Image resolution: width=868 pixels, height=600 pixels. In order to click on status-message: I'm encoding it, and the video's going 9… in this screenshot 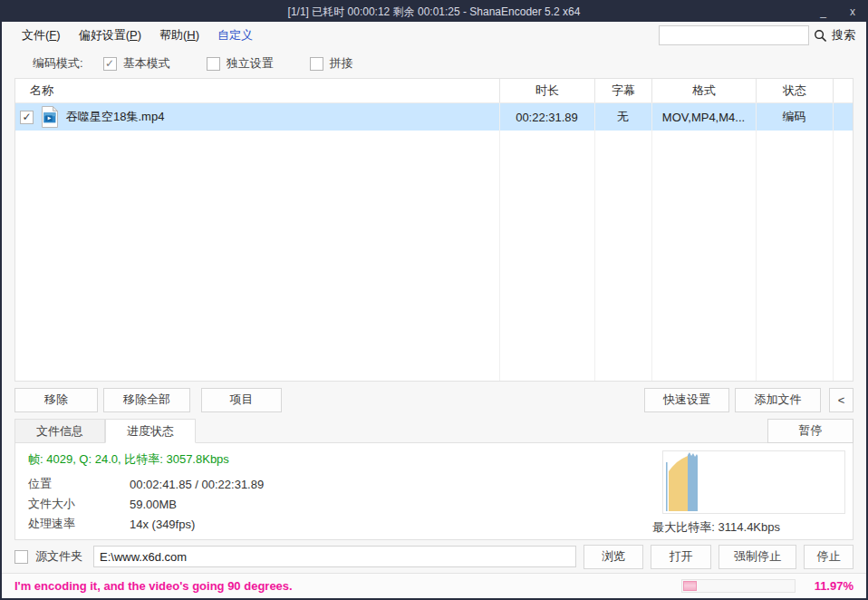, I will do `click(154, 585)`.